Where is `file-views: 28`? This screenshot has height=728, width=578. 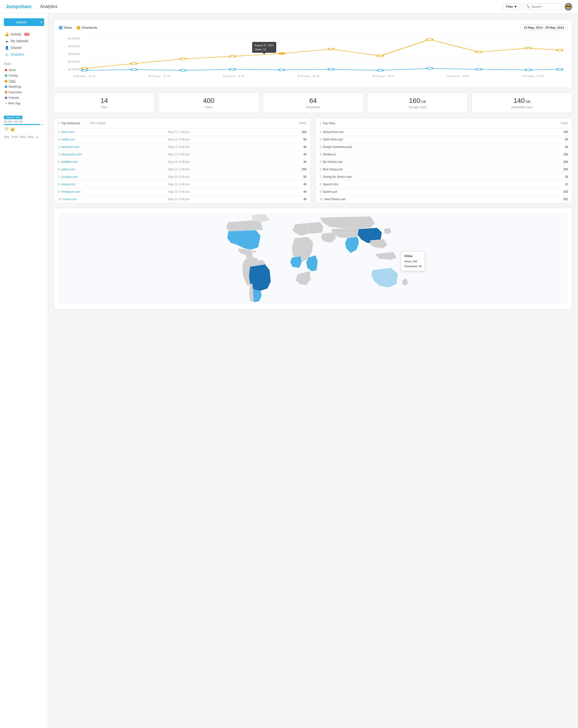 file-views: 28 is located at coordinates (542, 177).